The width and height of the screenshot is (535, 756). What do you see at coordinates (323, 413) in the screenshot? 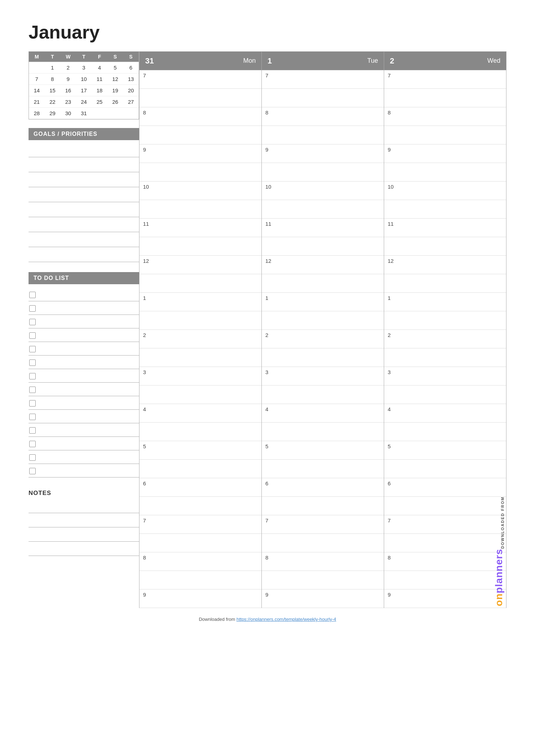
I see `hour-row: 4` at bounding box center [323, 413].